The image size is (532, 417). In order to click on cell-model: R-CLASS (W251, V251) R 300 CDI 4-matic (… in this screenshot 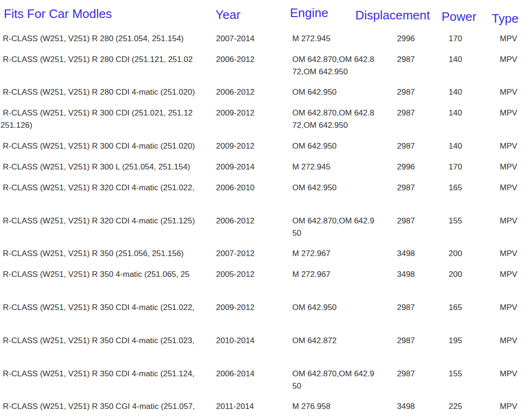, I will do `click(108, 146)`.